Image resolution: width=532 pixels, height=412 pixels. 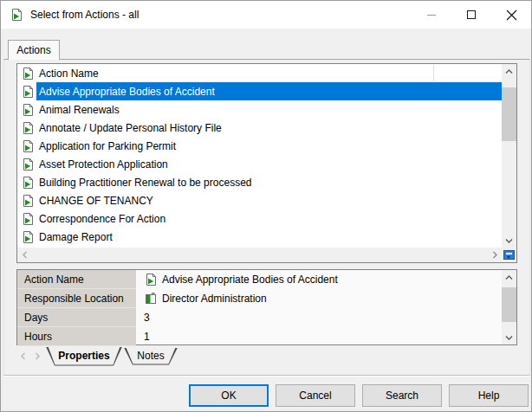 What do you see at coordinates (511, 16) in the screenshot?
I see `close-icon` at bounding box center [511, 16].